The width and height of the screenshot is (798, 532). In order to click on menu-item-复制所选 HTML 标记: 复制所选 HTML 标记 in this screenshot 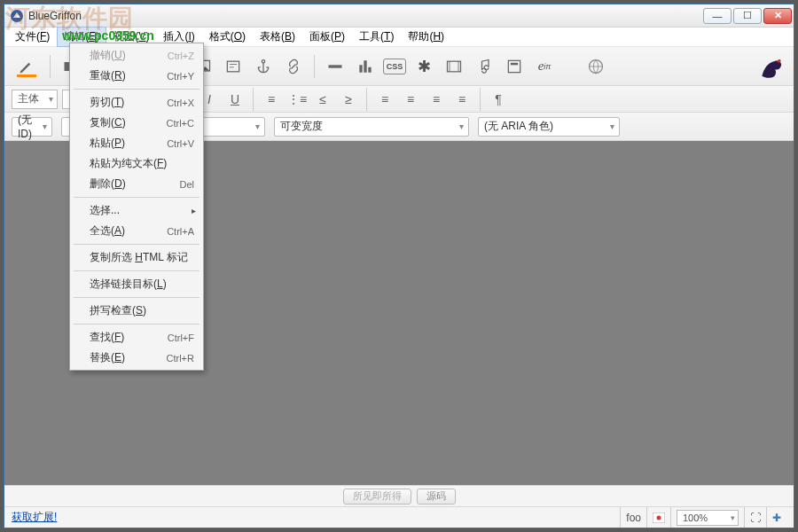, I will do `click(137, 257)`.